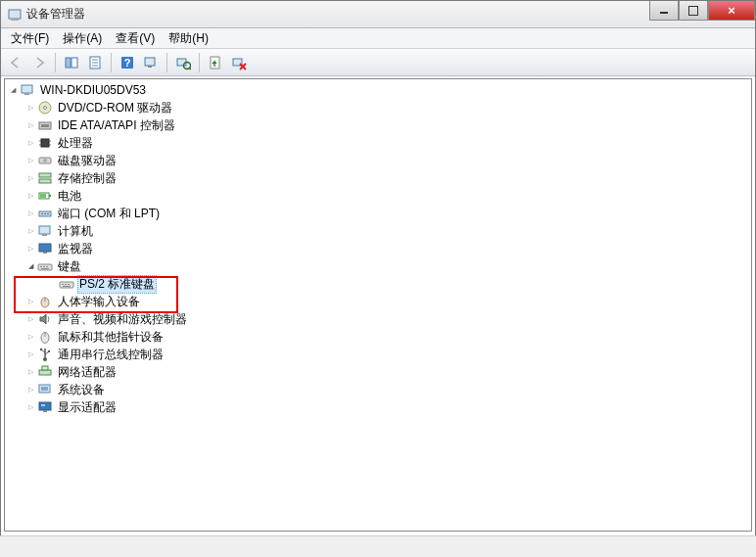 Image resolution: width=756 pixels, height=557 pixels. What do you see at coordinates (378, 213) in the screenshot?
I see `tree-node-port: ▷ 端口 (COM 和 LPT)` at bounding box center [378, 213].